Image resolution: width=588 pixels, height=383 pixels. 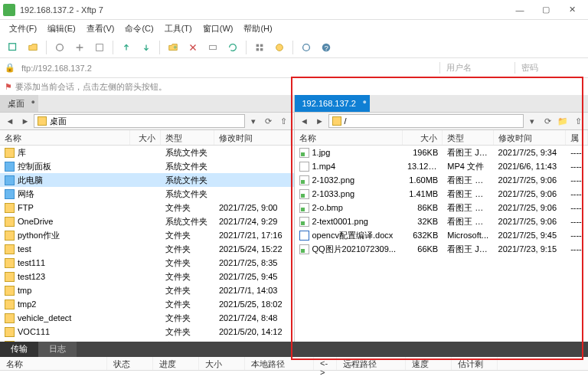 I want to click on file-name: 2-1033.png, so click(x=334, y=194).